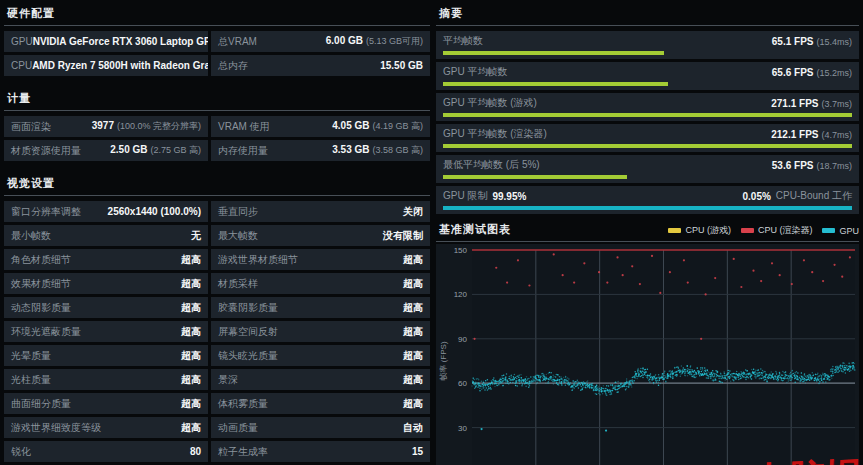 This screenshot has width=863, height=465. Describe the element at coordinates (648, 15) in the screenshot. I see `section-title-summary: 摘要` at that location.